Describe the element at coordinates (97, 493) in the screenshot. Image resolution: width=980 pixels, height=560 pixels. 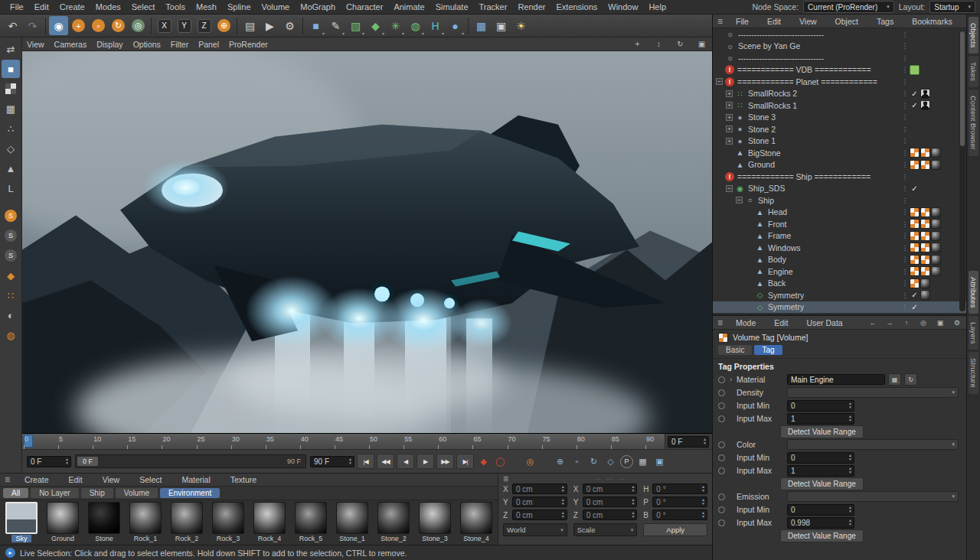
I see `layer-tab-ship: Ship` at that location.